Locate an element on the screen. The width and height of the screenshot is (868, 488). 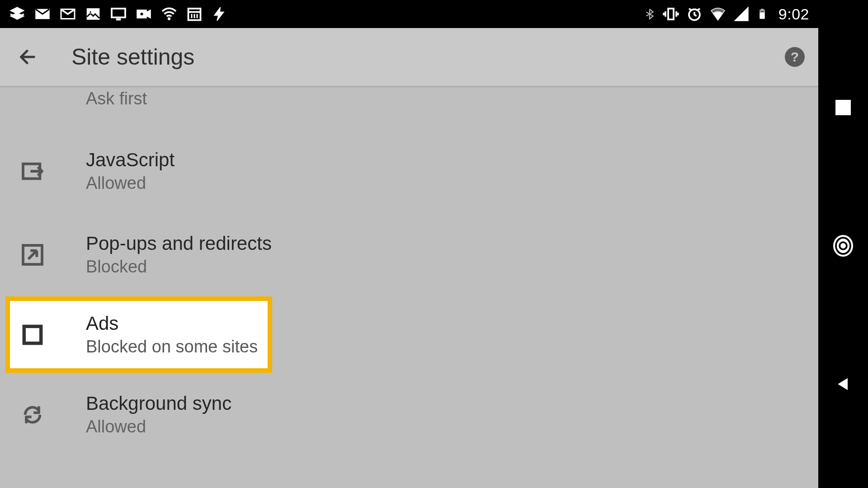
arrow-left-icon is located at coordinates (27, 57).